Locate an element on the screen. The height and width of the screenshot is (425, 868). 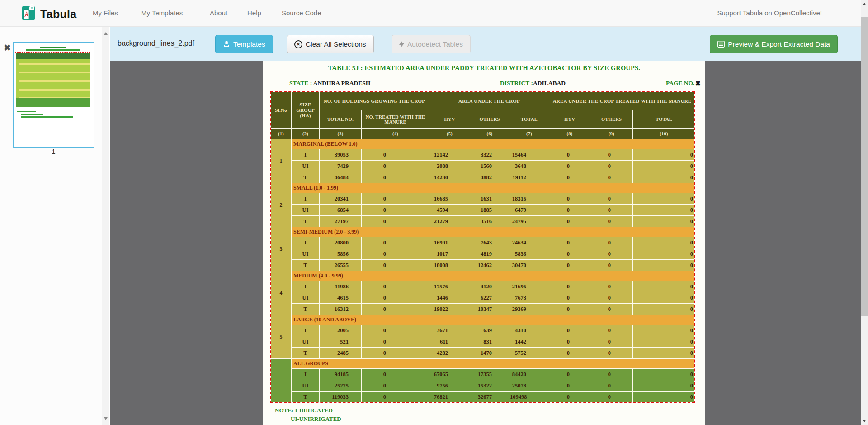
page-number-label: 1 is located at coordinates (53, 151).